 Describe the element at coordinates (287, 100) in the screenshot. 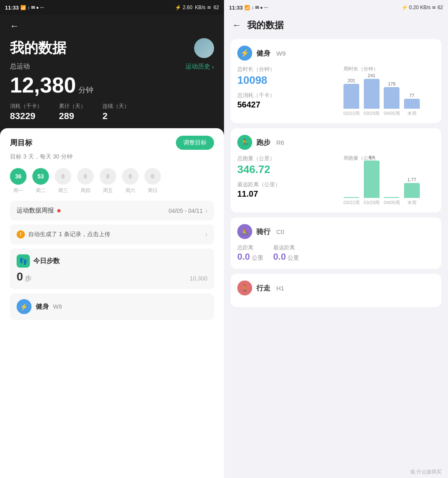

I see `fitness-total-calories: 总消耗（千卡） 56427` at that location.